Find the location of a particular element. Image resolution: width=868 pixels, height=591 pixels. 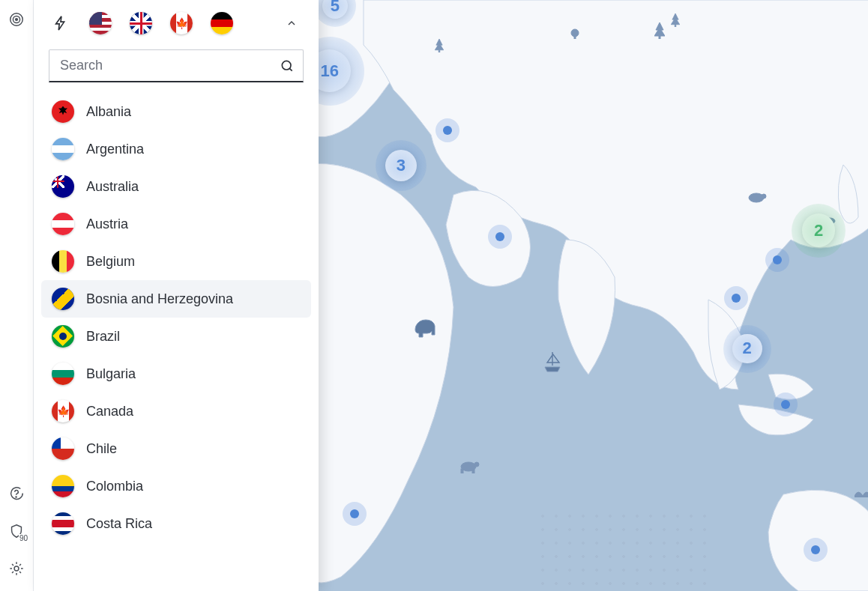

settings-icon is located at coordinates (16, 569).